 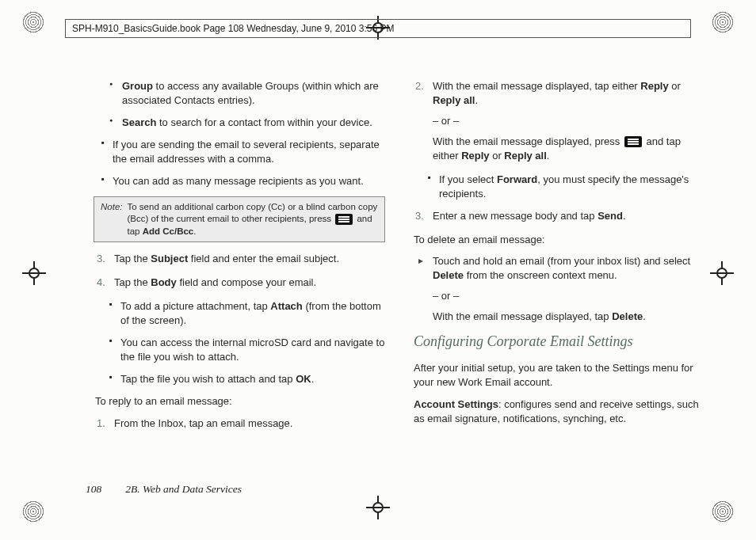 What do you see at coordinates (561, 261) in the screenshot?
I see `text: Touch and hold an email (from your inbox…` at bounding box center [561, 261].